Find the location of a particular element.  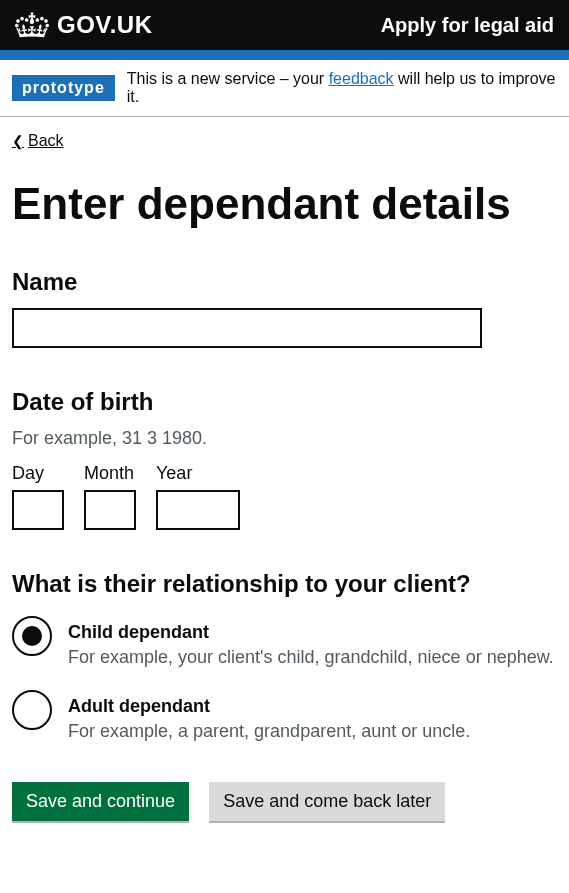

service-name: Apply for legal aid is located at coordinates (468, 26).